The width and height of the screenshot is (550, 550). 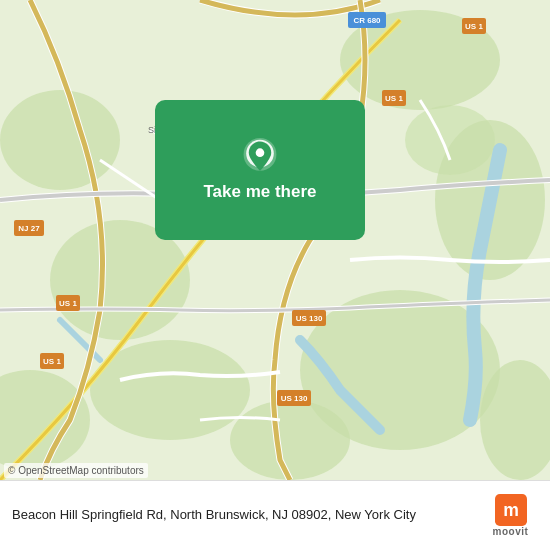 What do you see at coordinates (242, 515) in the screenshot?
I see `address-label: Beacon Hill Springfield Rd, North Brunsw…` at bounding box center [242, 515].